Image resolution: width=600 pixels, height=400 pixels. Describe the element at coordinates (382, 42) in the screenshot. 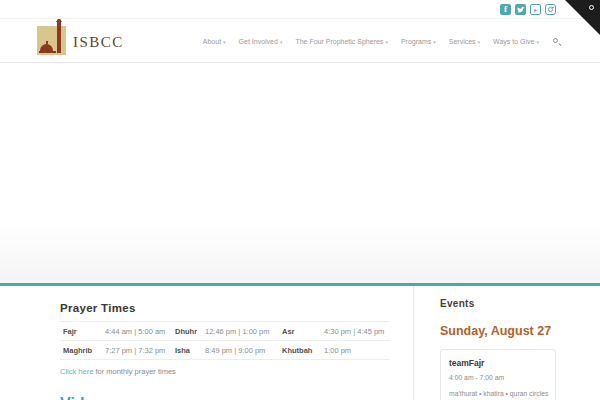

I see `main-nav: About ▾ Get Involved ▾ The Four Propheti…` at that location.